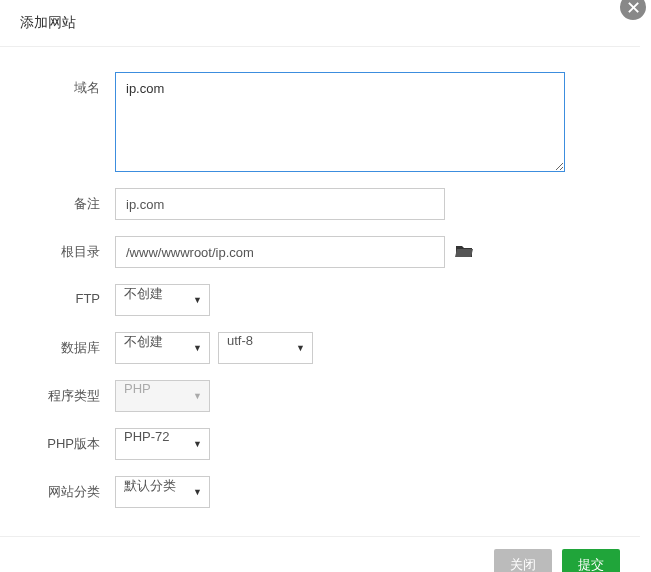  Describe the element at coordinates (68, 248) in the screenshot. I see `label-root: 根目录` at that location.